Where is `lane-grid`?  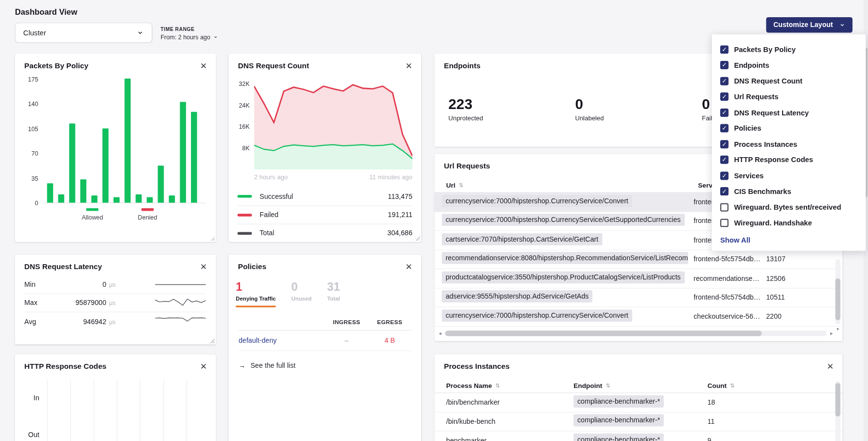 lane-grid is located at coordinates (128, 429).